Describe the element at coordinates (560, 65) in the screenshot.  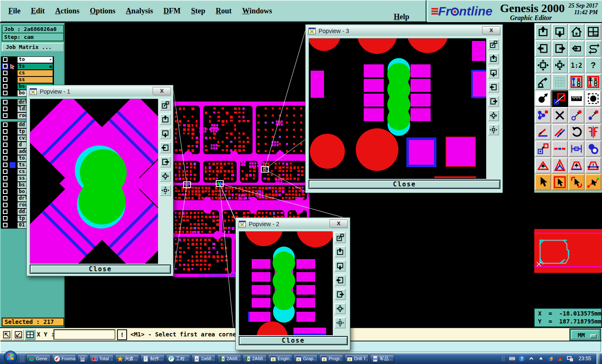
I see `tool-expand-in-button` at that location.